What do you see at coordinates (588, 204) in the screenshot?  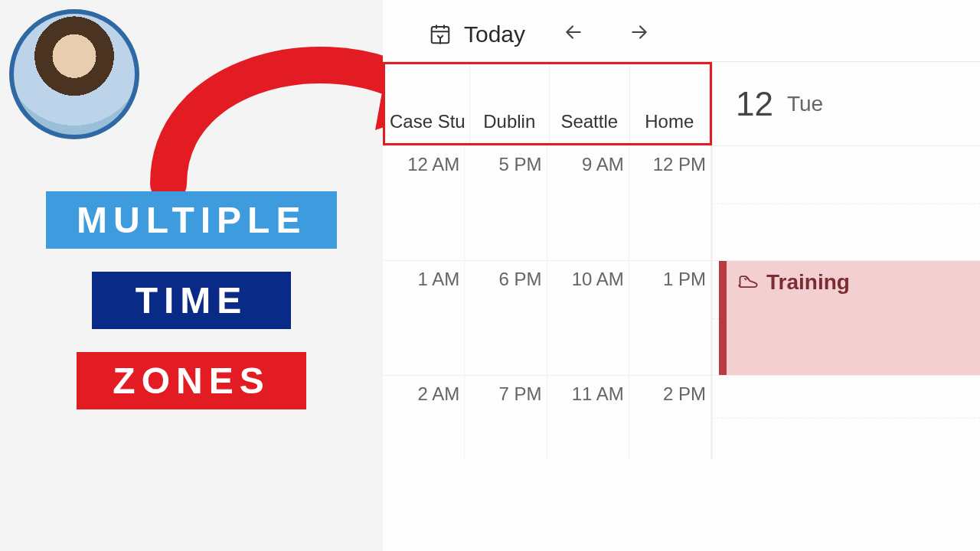 I see `tz-cell: 9 AM` at bounding box center [588, 204].